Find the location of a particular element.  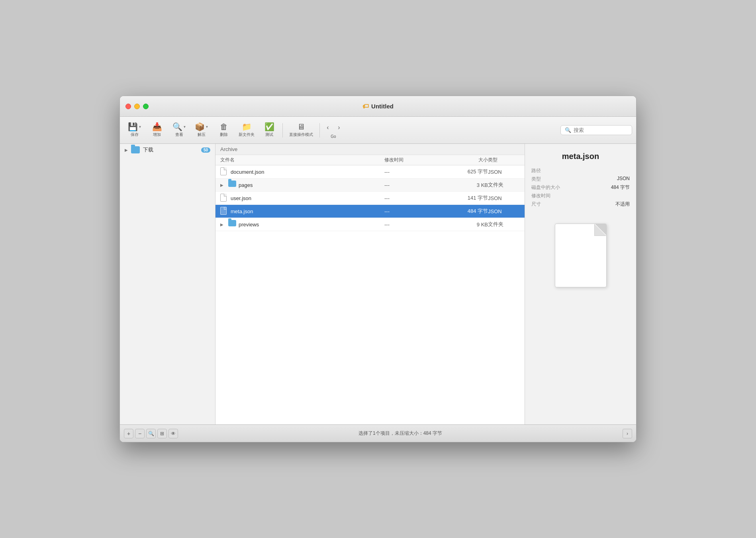

inspector-panel: meta.json 路径 类型 JSON 磁盘中的大小 484 字节 is located at coordinates (580, 284).